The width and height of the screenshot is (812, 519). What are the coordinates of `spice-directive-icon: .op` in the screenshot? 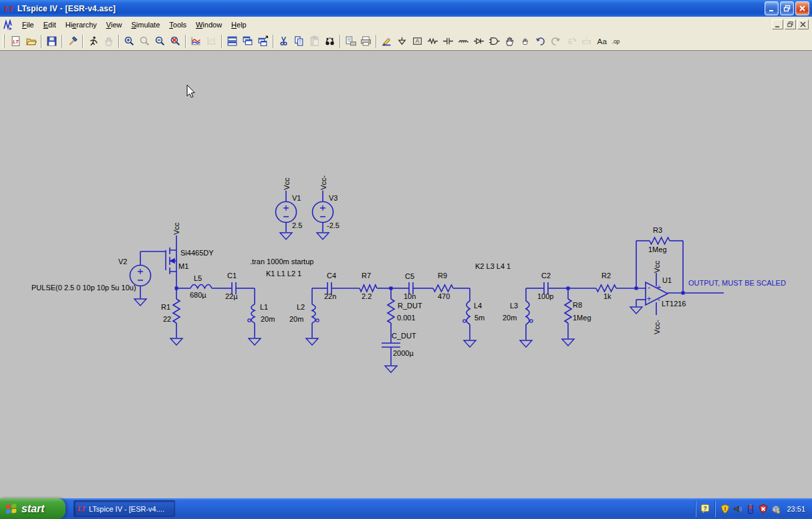 It's located at (618, 41).